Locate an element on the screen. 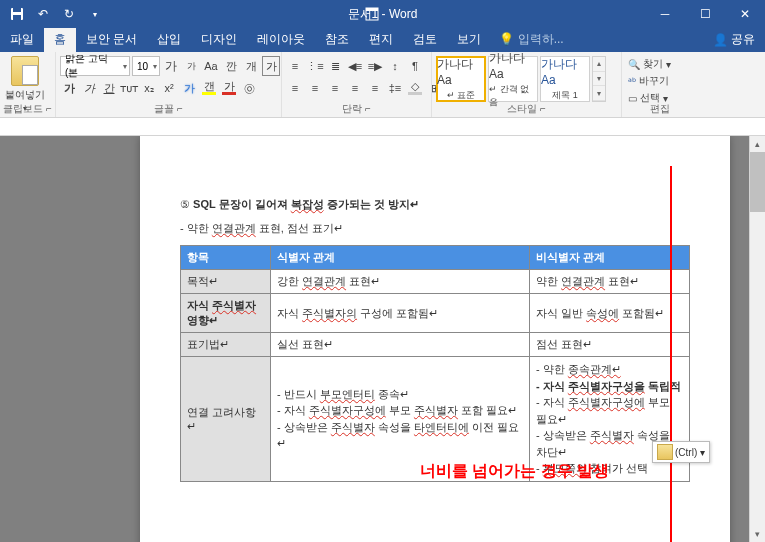  font-name-combo: 맑은 고딕(본 is located at coordinates (95, 66).